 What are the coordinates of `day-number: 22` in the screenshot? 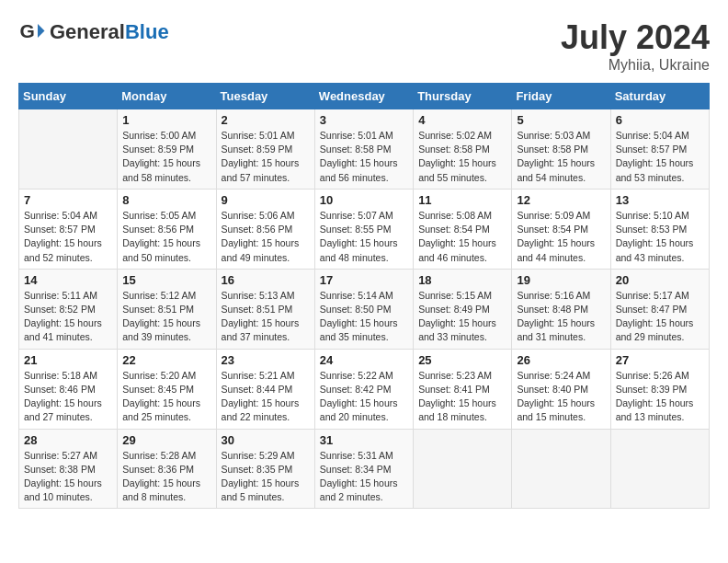 It's located at (166, 361).